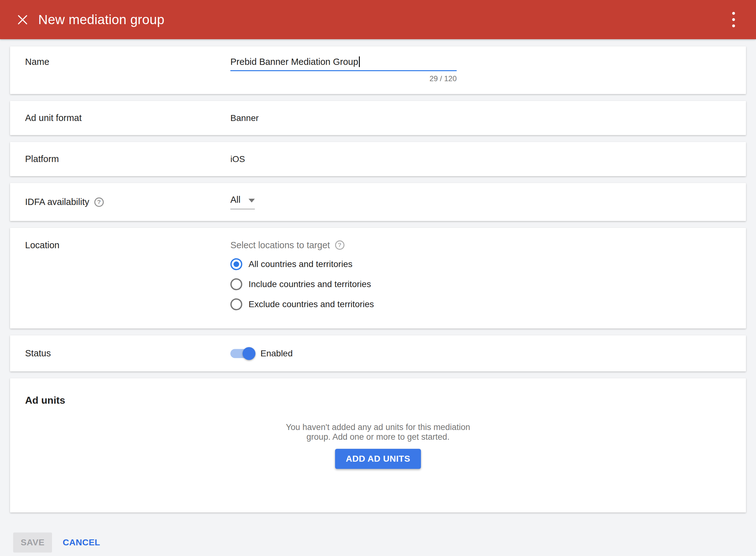 The height and width of the screenshot is (556, 756). I want to click on close-button, so click(23, 20).